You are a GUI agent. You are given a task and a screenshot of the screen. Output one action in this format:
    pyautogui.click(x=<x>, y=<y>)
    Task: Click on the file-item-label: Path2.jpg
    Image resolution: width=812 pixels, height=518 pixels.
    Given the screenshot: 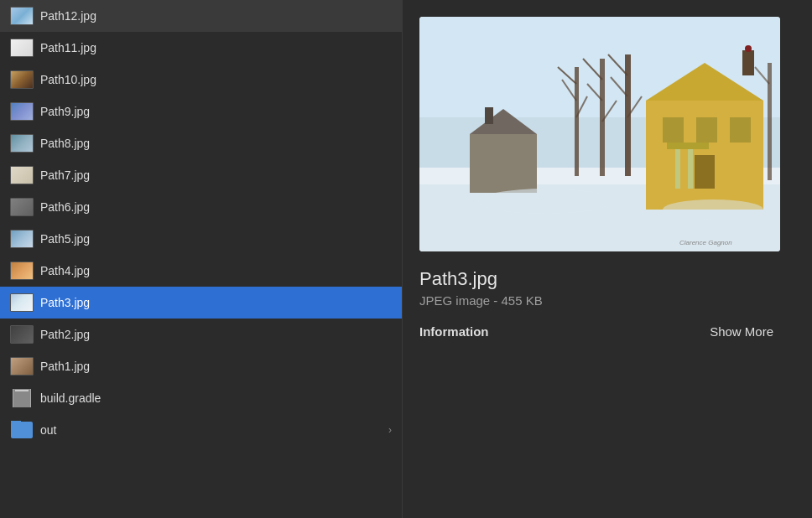 What is the action you would take?
    pyautogui.click(x=65, y=334)
    